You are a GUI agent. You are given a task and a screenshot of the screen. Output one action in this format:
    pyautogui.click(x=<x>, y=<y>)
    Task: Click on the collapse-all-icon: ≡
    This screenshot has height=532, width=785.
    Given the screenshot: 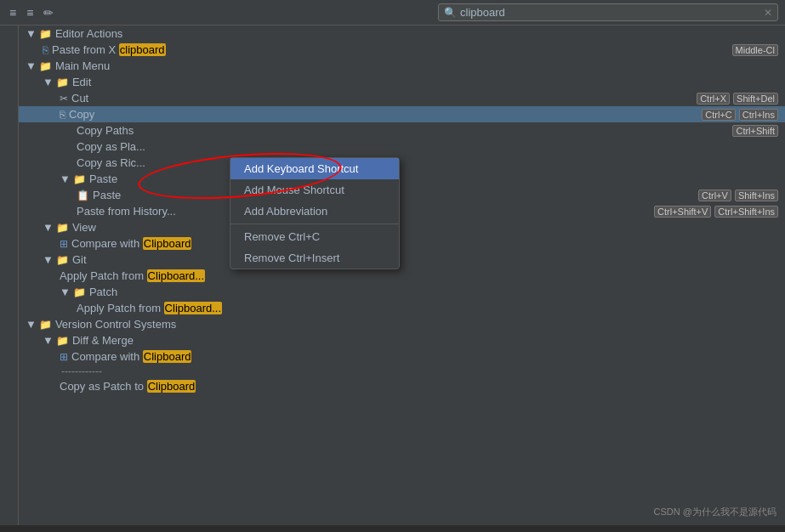 What is the action you would take?
    pyautogui.click(x=30, y=13)
    